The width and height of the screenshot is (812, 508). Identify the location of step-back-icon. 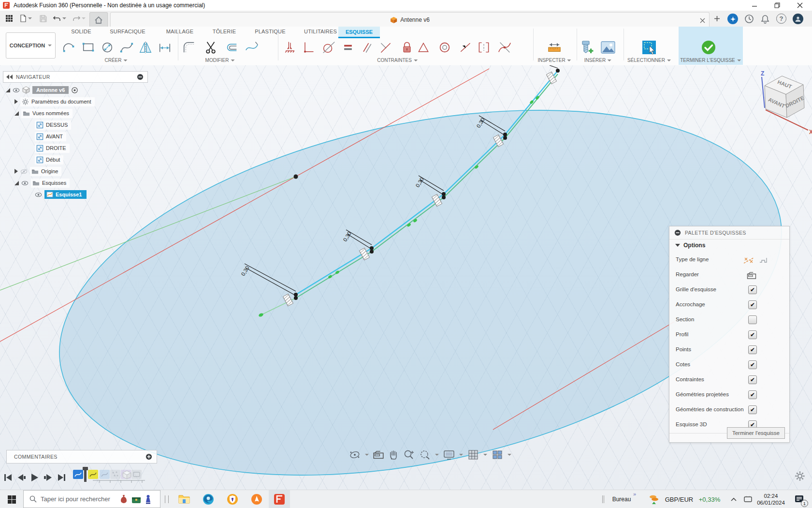
(21, 478).